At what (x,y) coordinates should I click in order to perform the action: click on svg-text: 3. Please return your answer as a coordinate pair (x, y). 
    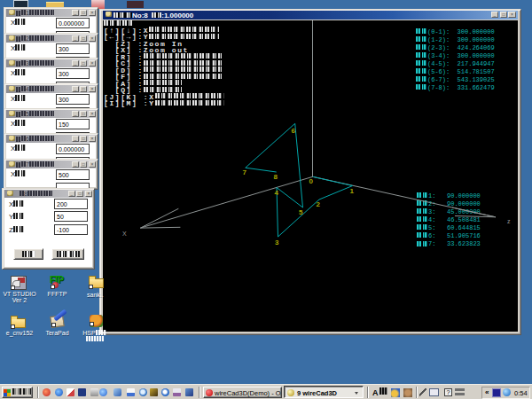
    Looking at the image, I should click on (277, 243).